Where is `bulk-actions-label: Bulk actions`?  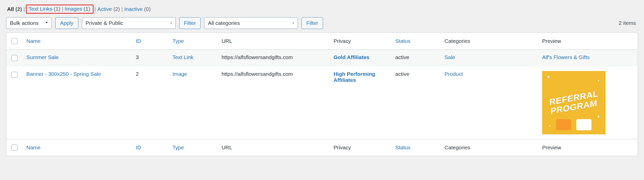 bulk-actions-label: Bulk actions is located at coordinates (24, 23).